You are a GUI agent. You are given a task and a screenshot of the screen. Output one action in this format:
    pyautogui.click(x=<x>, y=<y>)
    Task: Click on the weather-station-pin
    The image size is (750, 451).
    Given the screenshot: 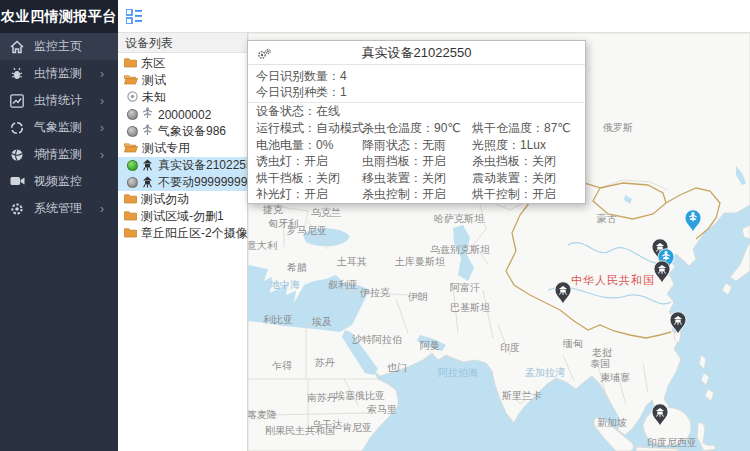 What is the action you would take?
    pyautogui.click(x=693, y=223)
    